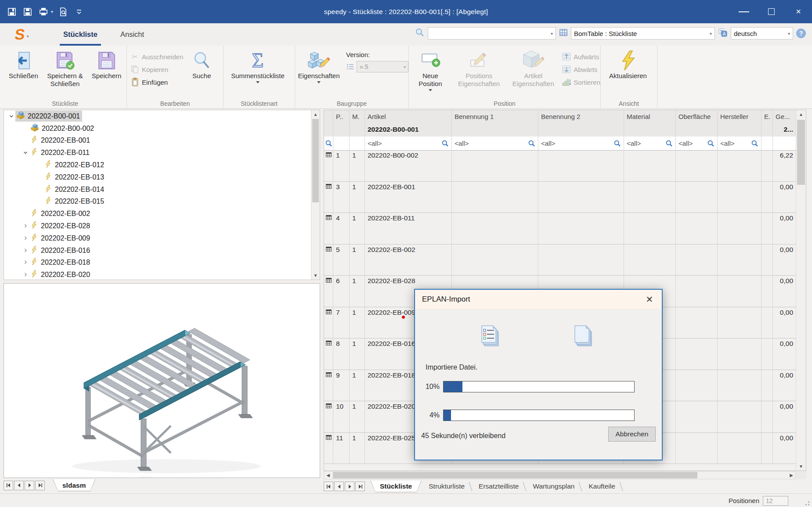  I want to click on scroll-right-icon: ▶, so click(791, 475).